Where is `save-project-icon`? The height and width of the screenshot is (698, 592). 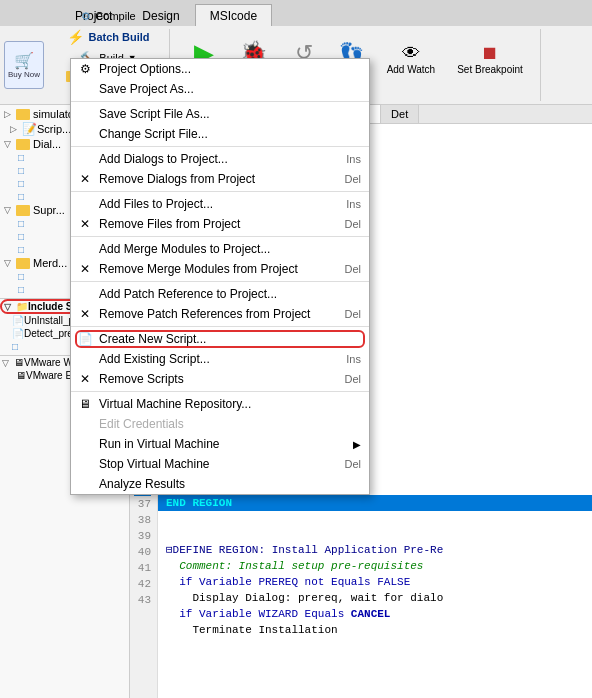 save-project-icon is located at coordinates (85, 89).